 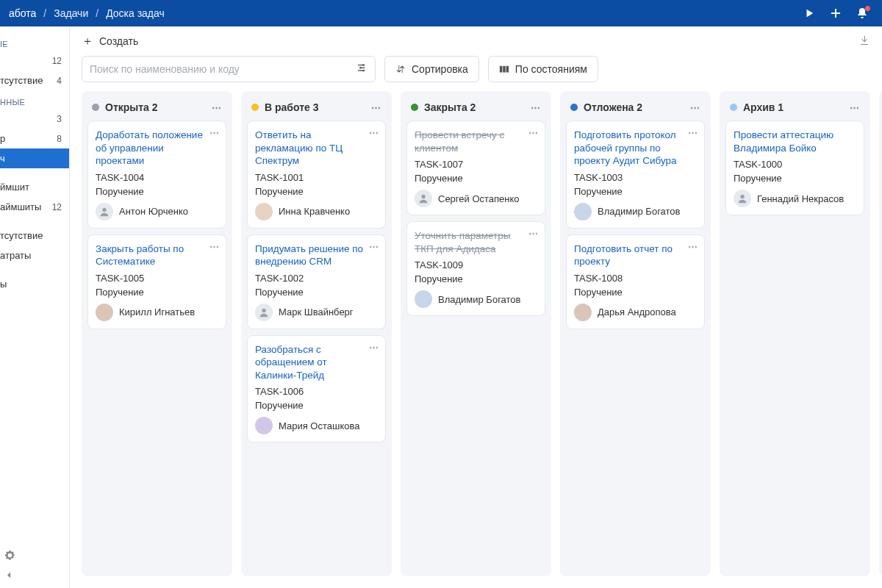 I want to click on task-card: ⋯Придумать решение по внедрению CRMTASK-…, so click(x=316, y=282).